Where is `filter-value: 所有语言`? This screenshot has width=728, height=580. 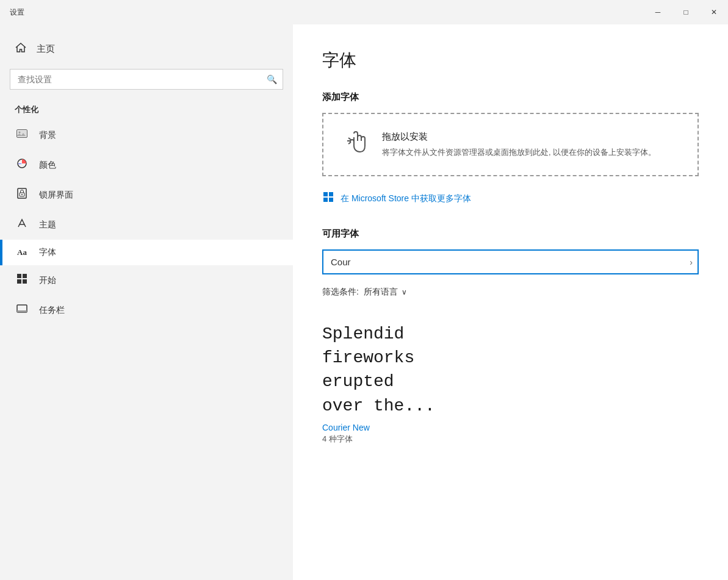 filter-value: 所有语言 is located at coordinates (381, 292).